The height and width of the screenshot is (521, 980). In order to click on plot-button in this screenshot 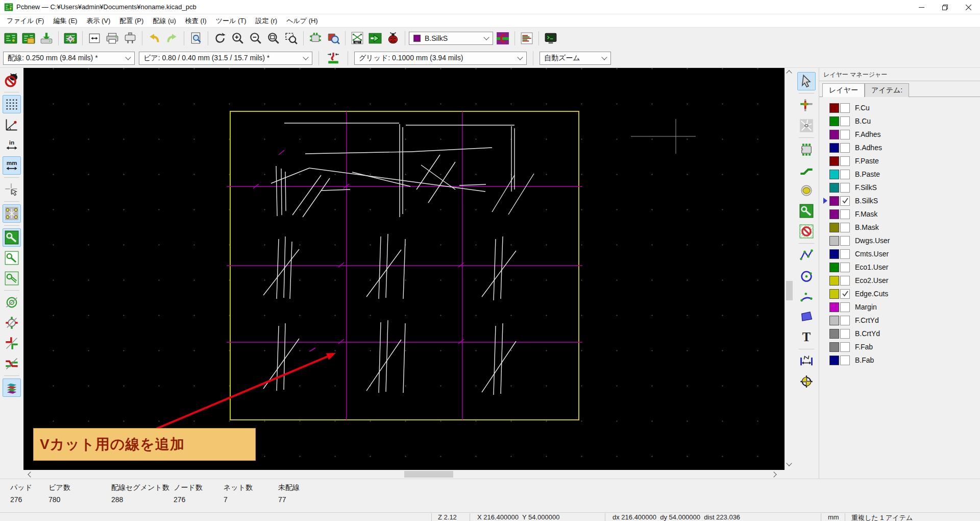, I will do `click(130, 38)`.